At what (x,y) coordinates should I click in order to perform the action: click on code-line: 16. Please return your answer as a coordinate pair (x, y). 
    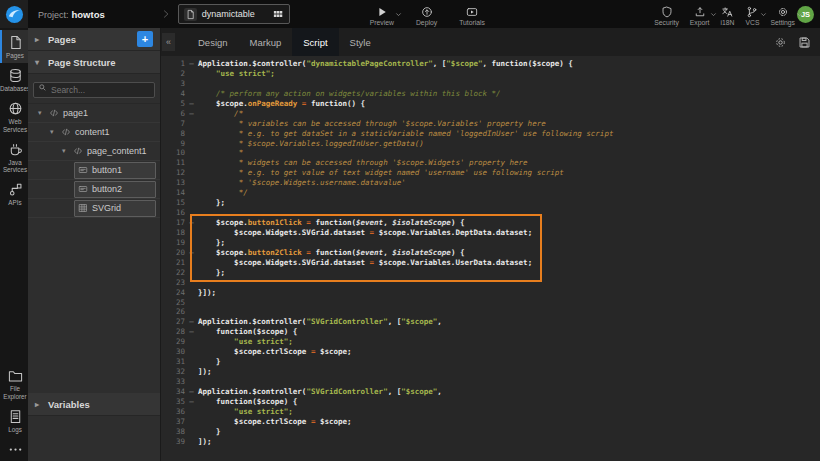
    Looking at the image, I should click on (490, 213).